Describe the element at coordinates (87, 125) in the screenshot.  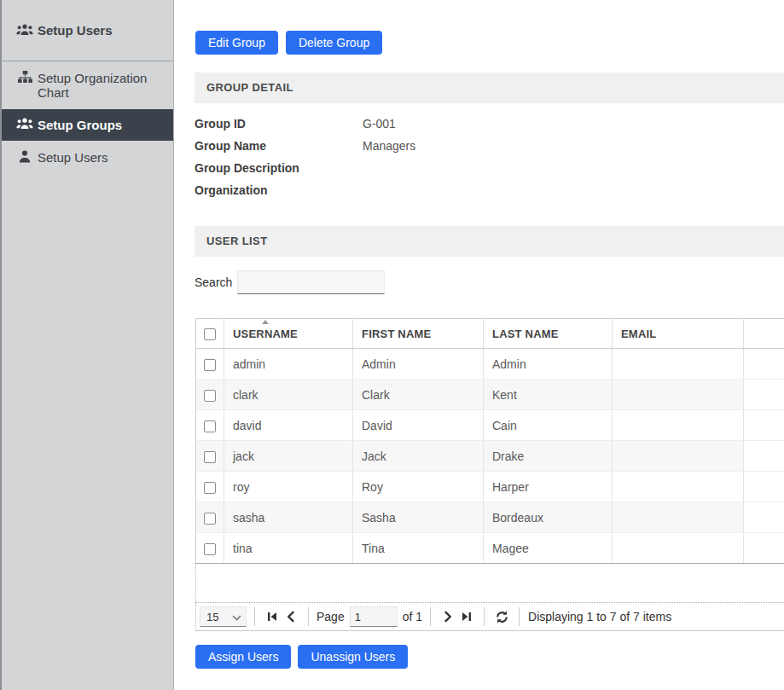
I see `sidebar-item-setup-groups: Setup Groups` at that location.